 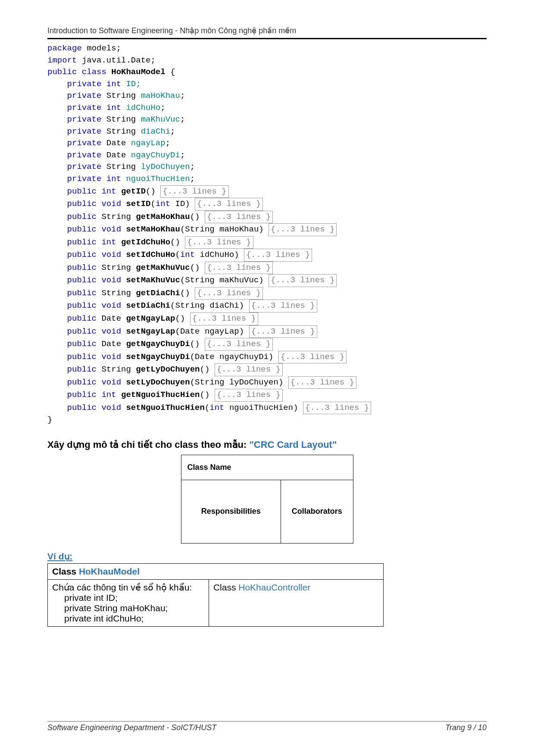 I want to click on example-collaborators: Class HoKhauController, so click(x=296, y=603).